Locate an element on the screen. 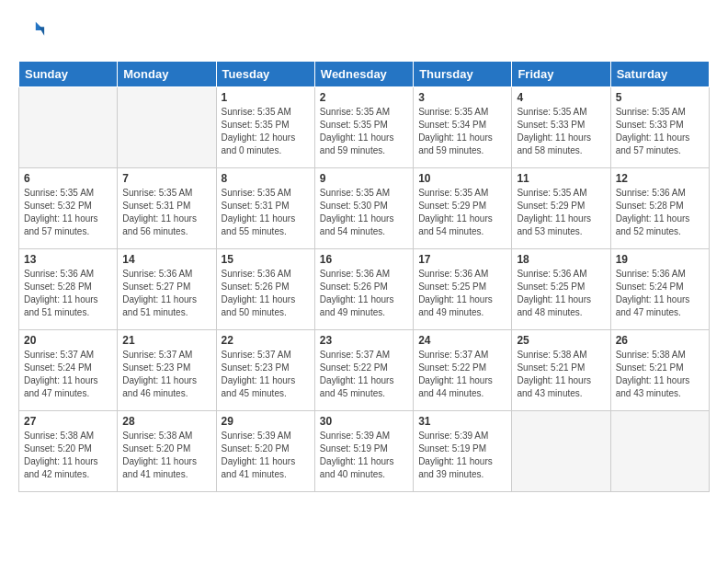 This screenshot has width=728, height=563. day-number: 10 is located at coordinates (462, 178).